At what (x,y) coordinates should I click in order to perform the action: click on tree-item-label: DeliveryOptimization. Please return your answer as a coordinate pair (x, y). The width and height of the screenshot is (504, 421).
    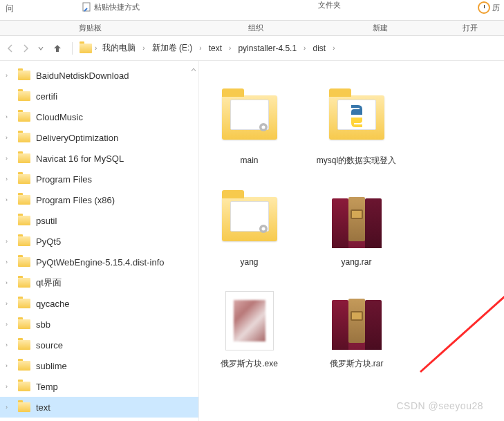
    Looking at the image, I should click on (77, 138).